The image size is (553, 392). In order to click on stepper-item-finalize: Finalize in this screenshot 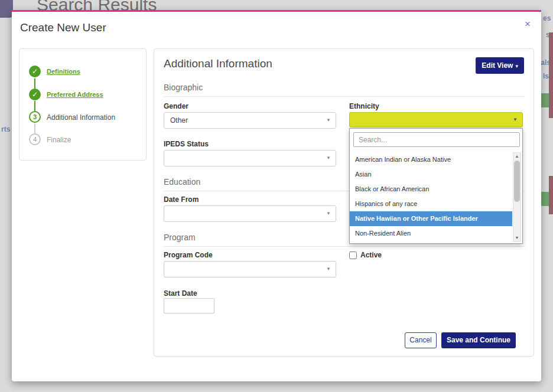, I will do `click(59, 140)`.